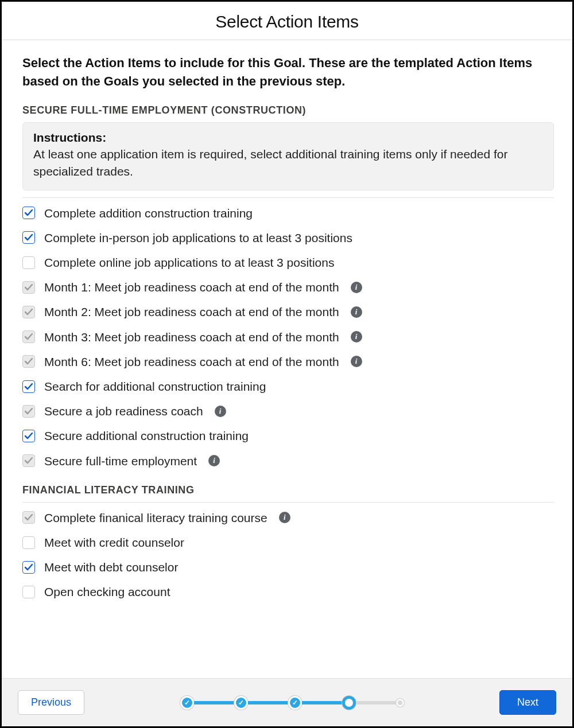 The width and height of the screenshot is (574, 728). What do you see at coordinates (287, 22) in the screenshot?
I see `page-title: Select Action Items` at bounding box center [287, 22].